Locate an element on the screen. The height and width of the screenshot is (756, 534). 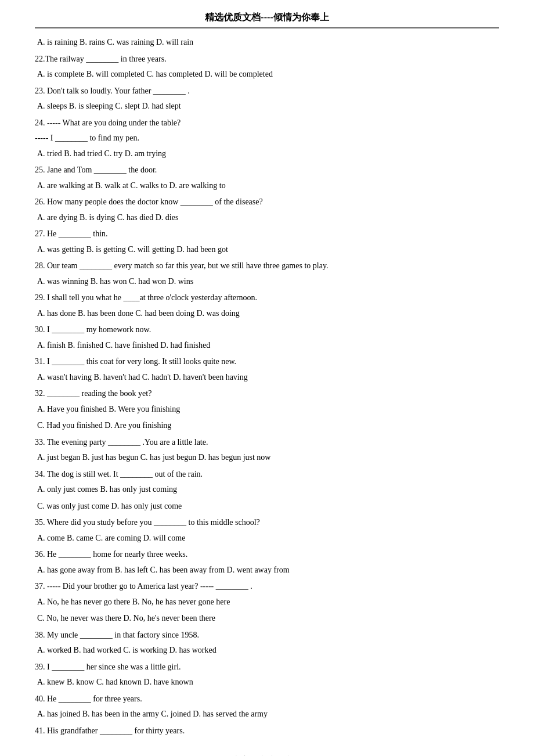
answer-item: A. No, he has never go there B. No, he h… is located at coordinates (267, 603).